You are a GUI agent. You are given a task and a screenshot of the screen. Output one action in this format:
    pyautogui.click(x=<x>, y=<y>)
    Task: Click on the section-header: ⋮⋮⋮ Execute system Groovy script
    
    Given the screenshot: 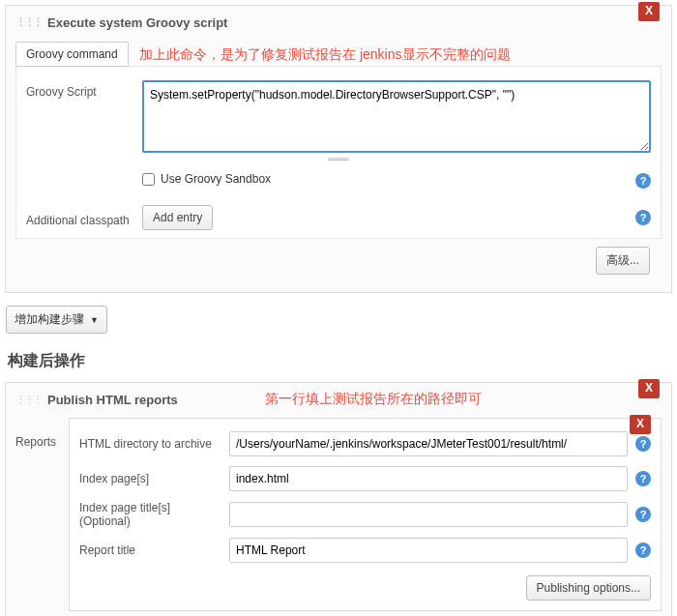 What is the action you would take?
    pyautogui.click(x=338, y=25)
    